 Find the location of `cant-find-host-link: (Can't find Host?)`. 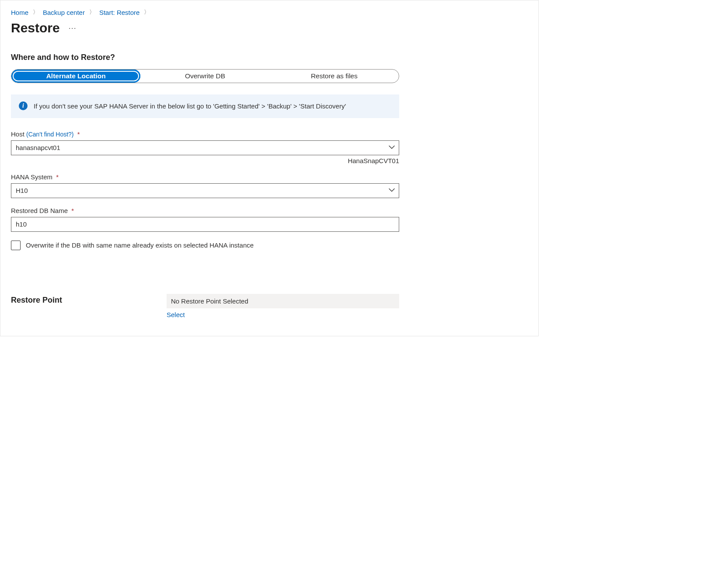

cant-find-host-link: (Can't find Host?) is located at coordinates (50, 134).